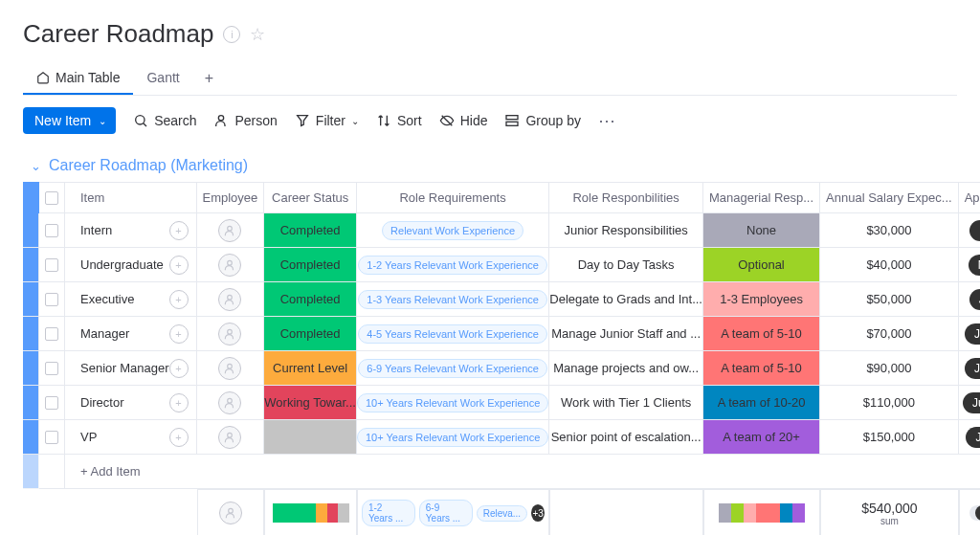 This screenshot has width=980, height=535. I want to click on salary-cell: $110,000, so click(890, 403).